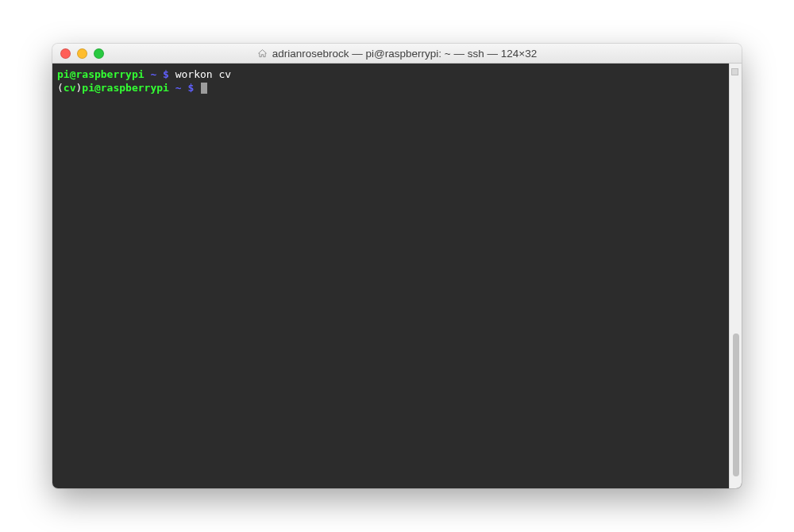 The height and width of the screenshot is (532, 794). I want to click on close-button, so click(65, 54).